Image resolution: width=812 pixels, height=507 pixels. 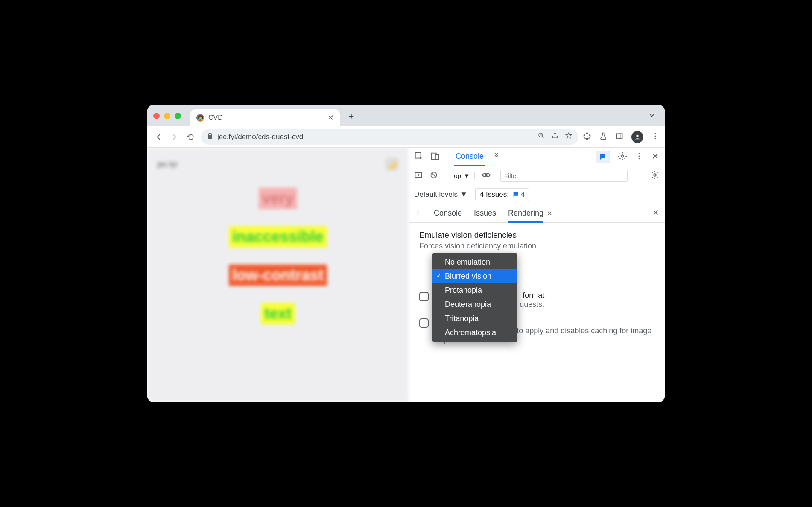 I want to click on dropdown-option: Protanopia, so click(x=475, y=290).